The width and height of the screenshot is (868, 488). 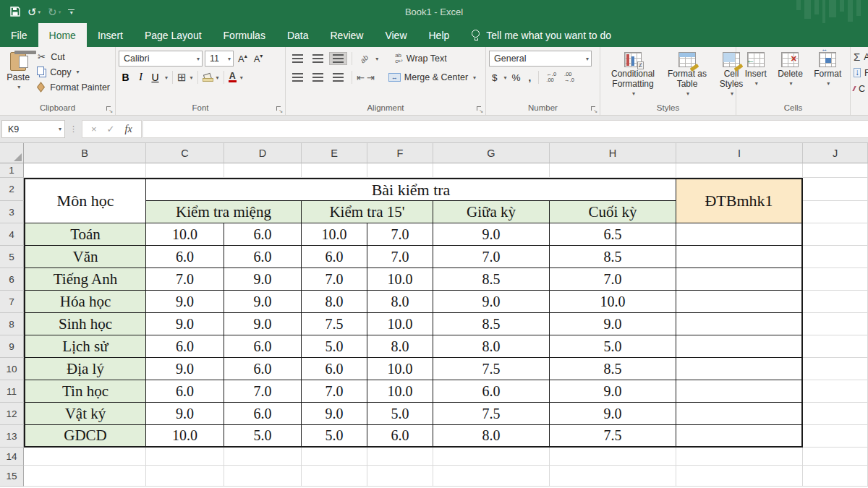 What do you see at coordinates (756, 76) in the screenshot?
I see `insert-cells-button: ← Insert ▾` at bounding box center [756, 76].